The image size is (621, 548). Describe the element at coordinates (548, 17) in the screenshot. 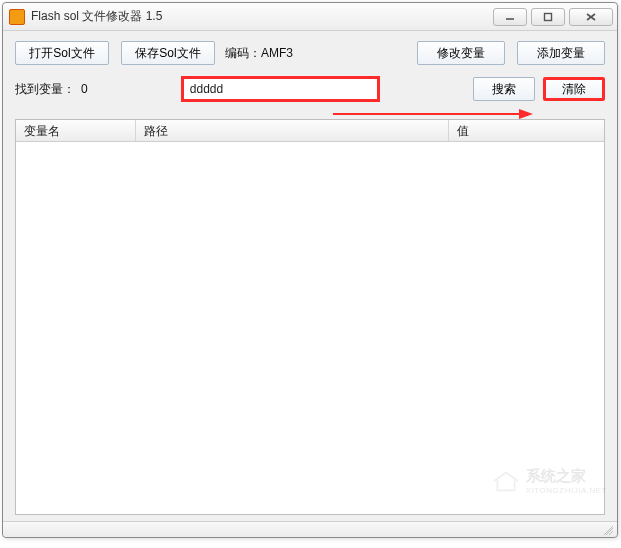

I see `maximize-icon` at that location.